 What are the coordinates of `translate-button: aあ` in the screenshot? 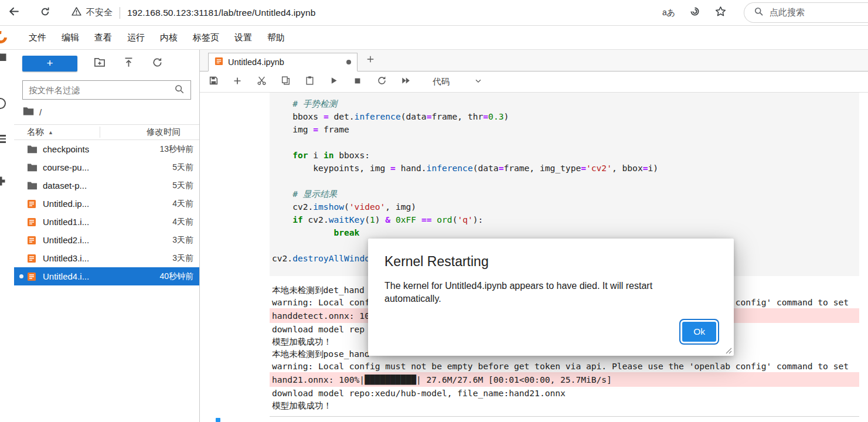 It's located at (669, 13).